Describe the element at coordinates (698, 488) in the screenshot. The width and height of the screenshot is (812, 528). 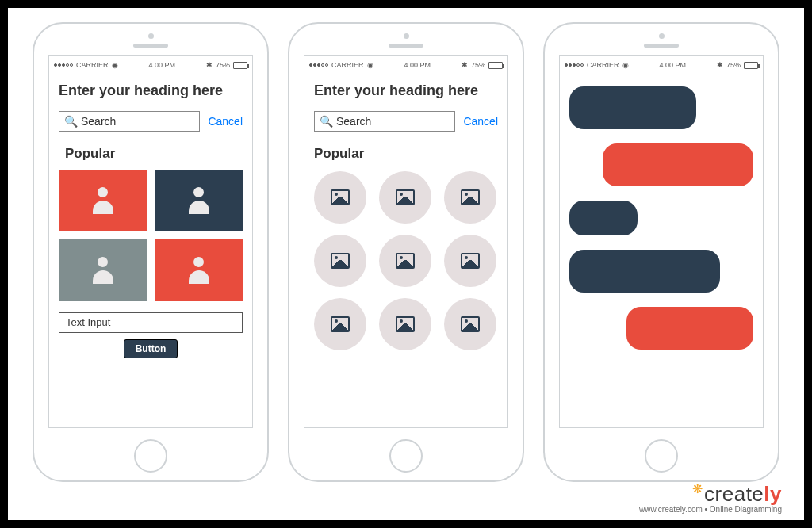
I see `lightbulb-icon: ❋` at that location.